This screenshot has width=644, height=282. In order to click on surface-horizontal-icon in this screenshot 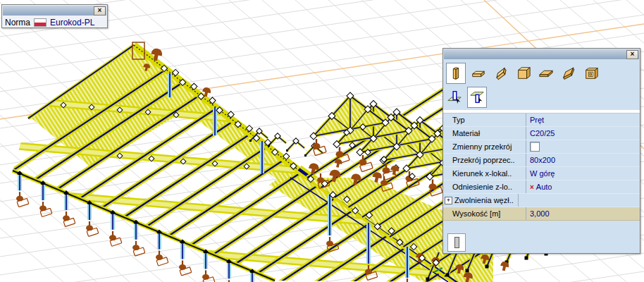, I will do `click(546, 73)`.